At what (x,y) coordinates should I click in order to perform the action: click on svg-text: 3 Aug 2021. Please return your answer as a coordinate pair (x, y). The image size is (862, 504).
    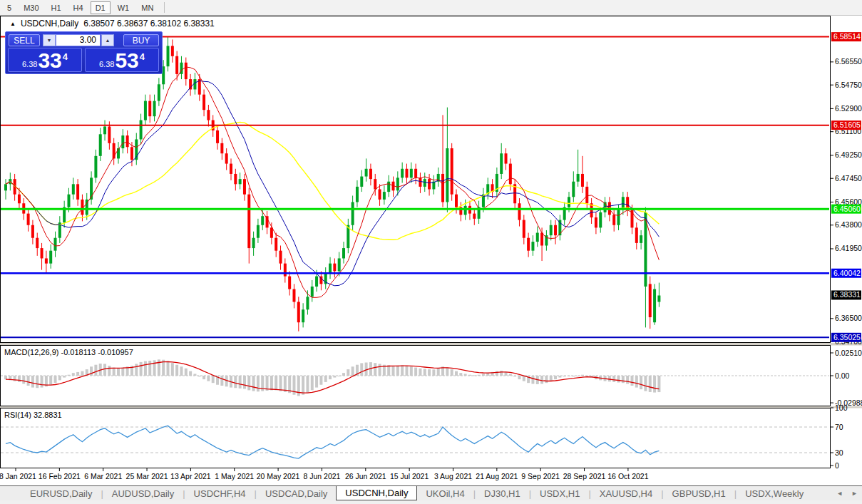
    Looking at the image, I should click on (453, 476).